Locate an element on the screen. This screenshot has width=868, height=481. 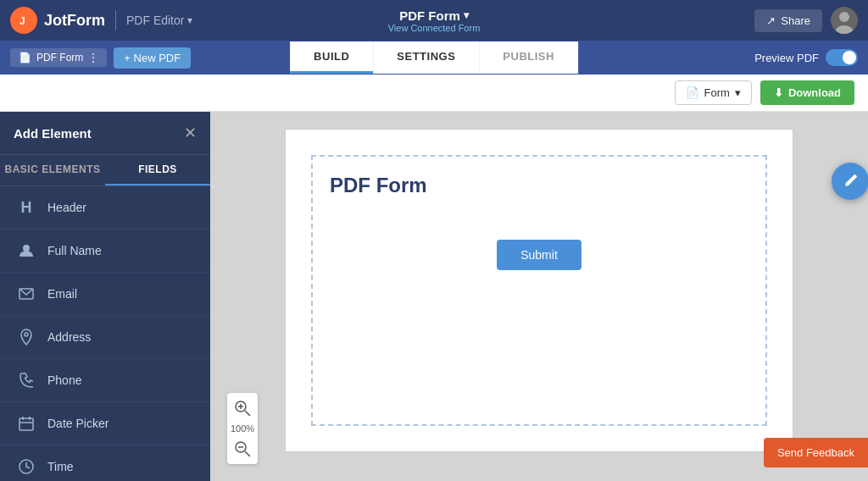
form-title-chevron-icon: ▾ is located at coordinates (466, 15).